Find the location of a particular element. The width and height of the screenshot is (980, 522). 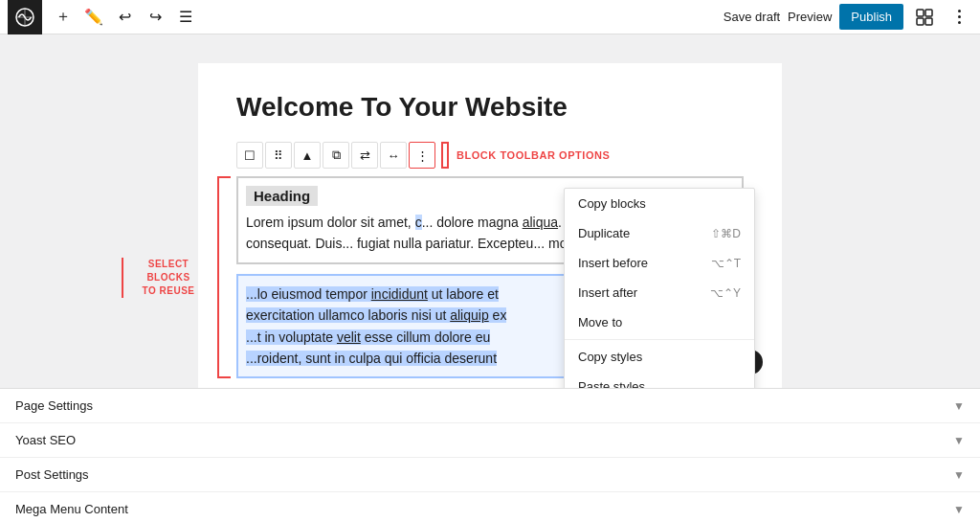

block-toolbar: ☐ ⠿ ▲ ⧉ ⇄ ↔ ⋮ BLOCK TOOLBAR OPTIONS is located at coordinates (490, 155).